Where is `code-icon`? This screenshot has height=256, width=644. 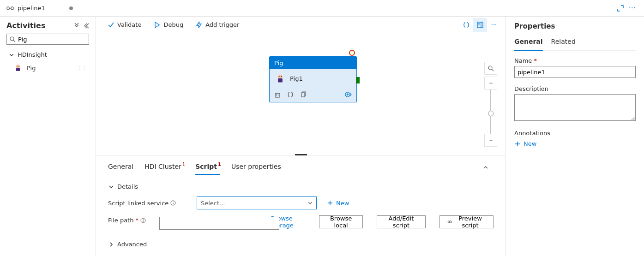
code-icon is located at coordinates (290, 95).